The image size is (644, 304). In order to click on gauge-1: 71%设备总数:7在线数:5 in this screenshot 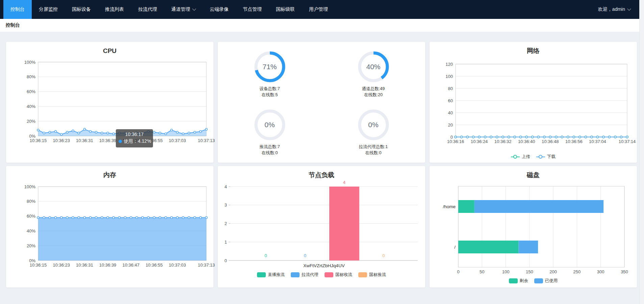, I will do `click(269, 74)`.